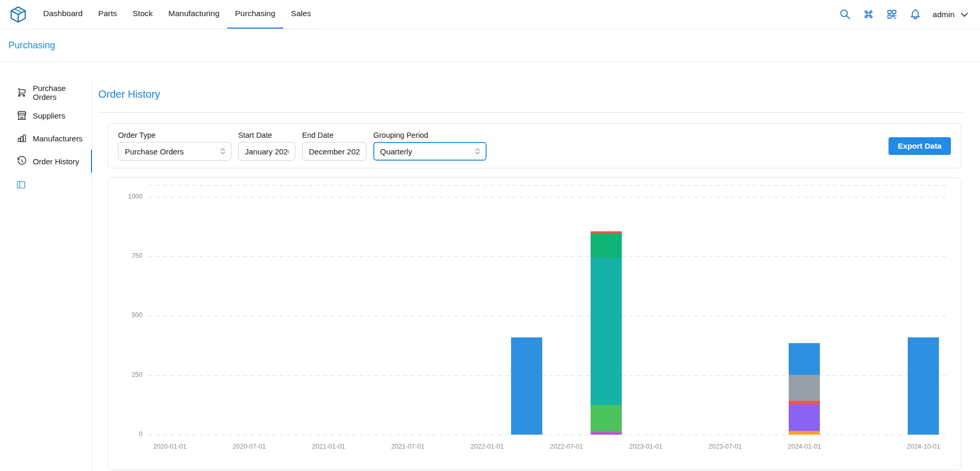 Image resolution: width=980 pixels, height=471 pixels. Describe the element at coordinates (22, 115) in the screenshot. I see `storefront-icon` at that location.